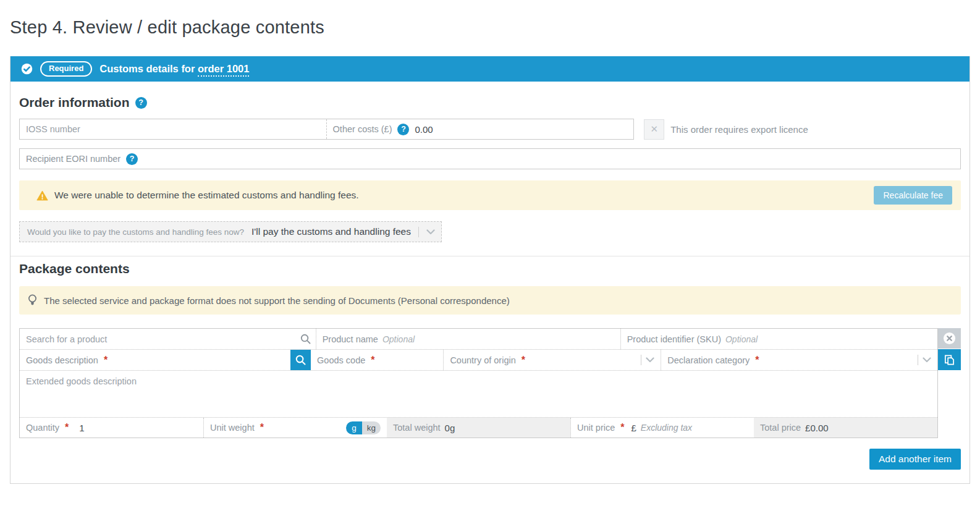 The height and width of the screenshot is (516, 980). I want to click on recalculate-fee-button: Recalculate fee, so click(913, 195).